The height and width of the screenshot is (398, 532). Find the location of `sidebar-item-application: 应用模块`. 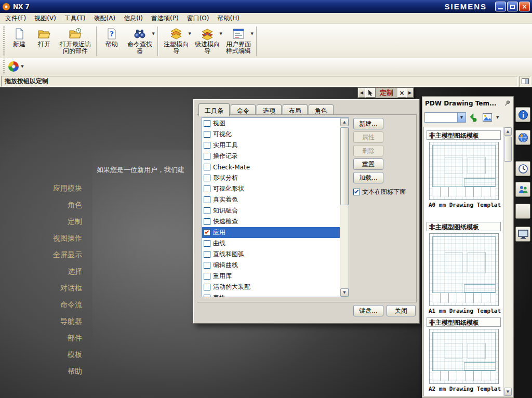

sidebar-item-application: 应用模块 is located at coordinates (45, 188).